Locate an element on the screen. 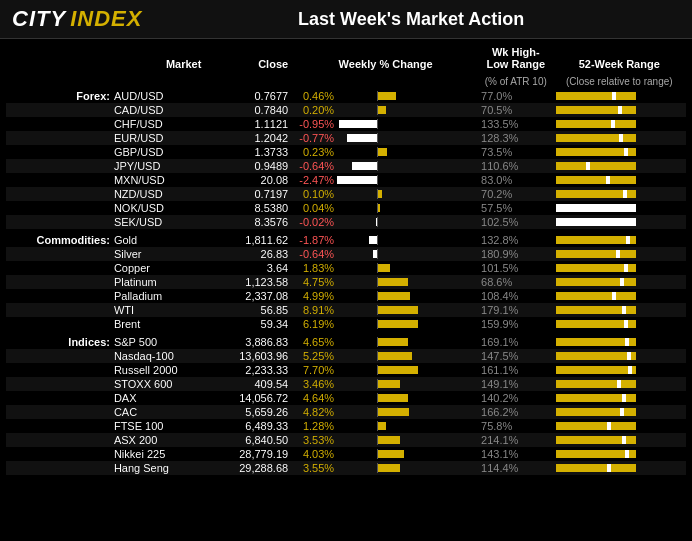 The width and height of the screenshot is (692, 541). market-name: CAD/USD is located at coordinates (158, 110).